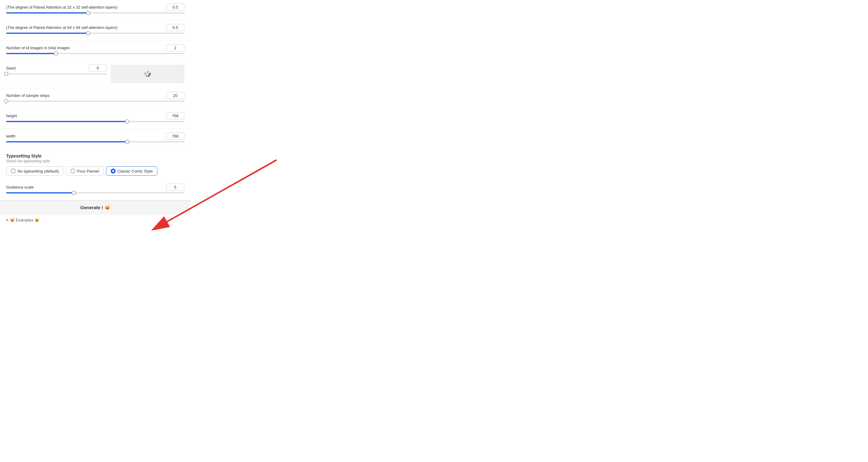 This screenshot has width=868, height=462. What do you see at coordinates (95, 53) in the screenshot?
I see `num-id-slider-container` at bounding box center [95, 53].